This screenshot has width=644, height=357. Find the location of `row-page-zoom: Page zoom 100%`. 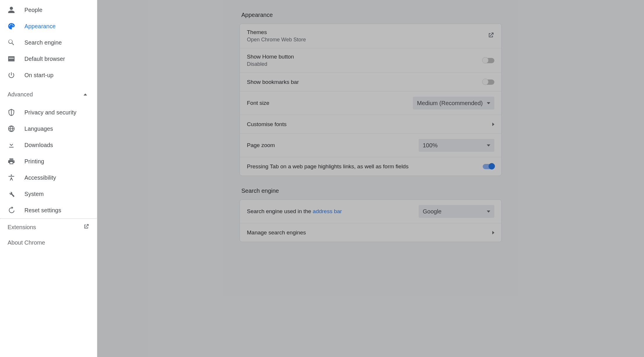

row-page-zoom: Page zoom 100% is located at coordinates (371, 145).